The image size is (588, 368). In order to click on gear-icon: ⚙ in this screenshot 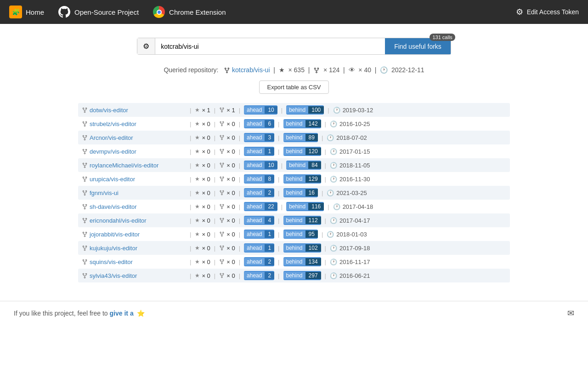, I will do `click(520, 12)`.